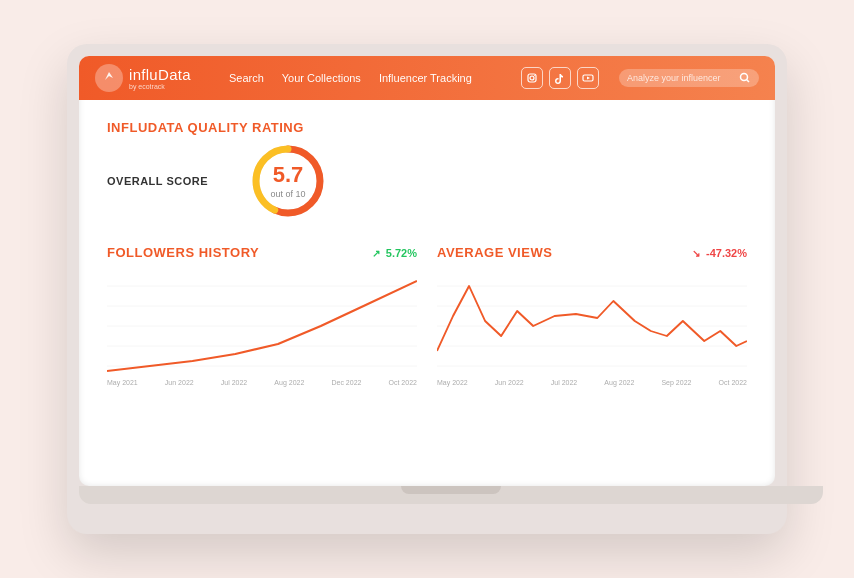 This screenshot has width=854, height=578. I want to click on followers-arrow-icon: ↗, so click(376, 254).